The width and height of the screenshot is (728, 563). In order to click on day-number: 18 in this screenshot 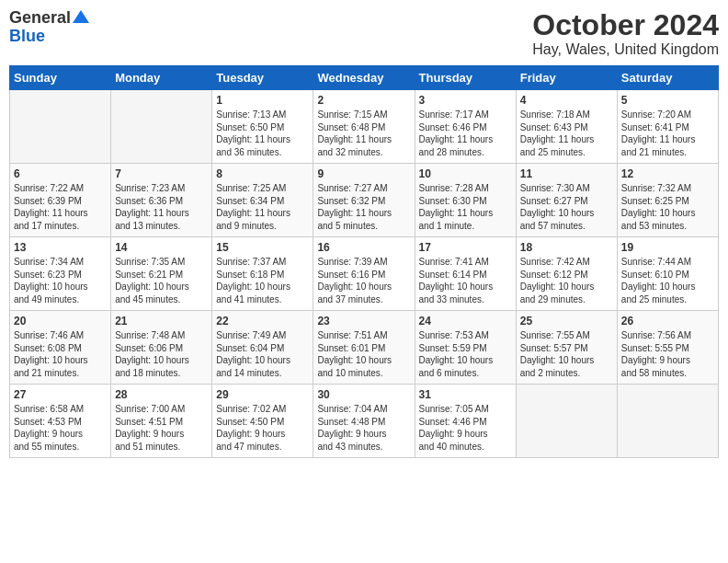, I will do `click(566, 247)`.